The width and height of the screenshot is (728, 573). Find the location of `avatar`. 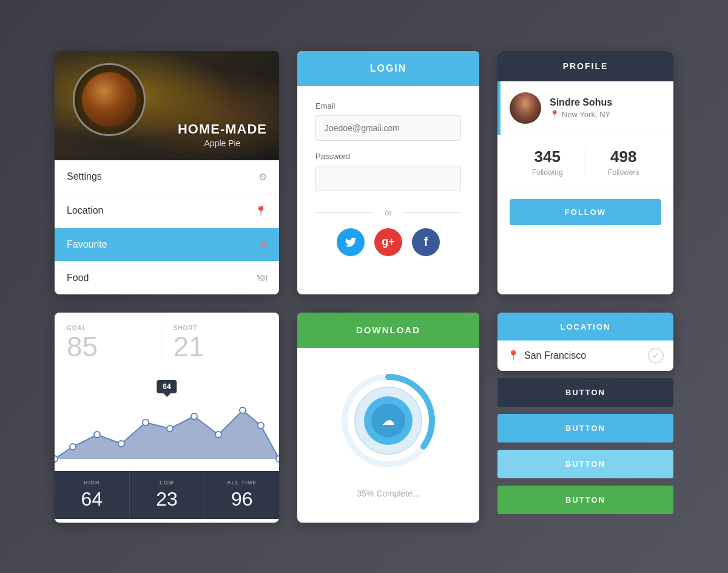

avatar is located at coordinates (525, 108).